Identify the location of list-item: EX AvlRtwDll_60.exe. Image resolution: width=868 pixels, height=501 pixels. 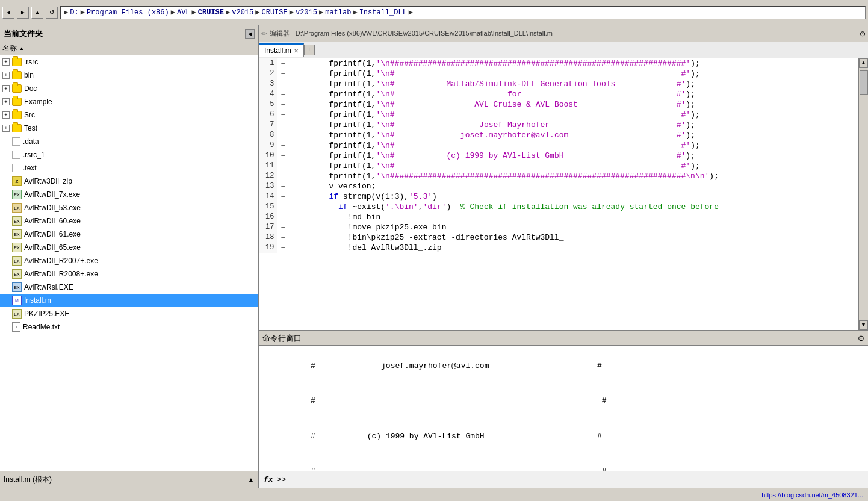
(129, 221).